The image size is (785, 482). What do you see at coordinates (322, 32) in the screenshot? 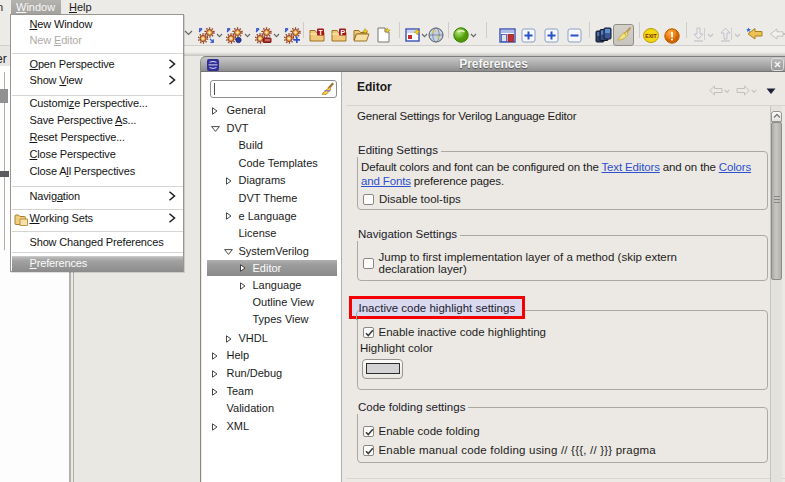
I see `svg-text: T` at bounding box center [322, 32].